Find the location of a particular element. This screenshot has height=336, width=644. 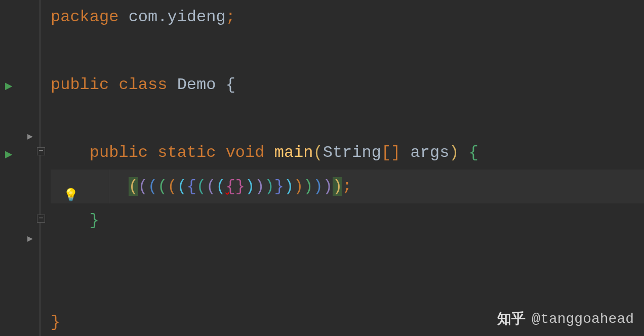

zhihu-logo: 知乎 is located at coordinates (511, 319).